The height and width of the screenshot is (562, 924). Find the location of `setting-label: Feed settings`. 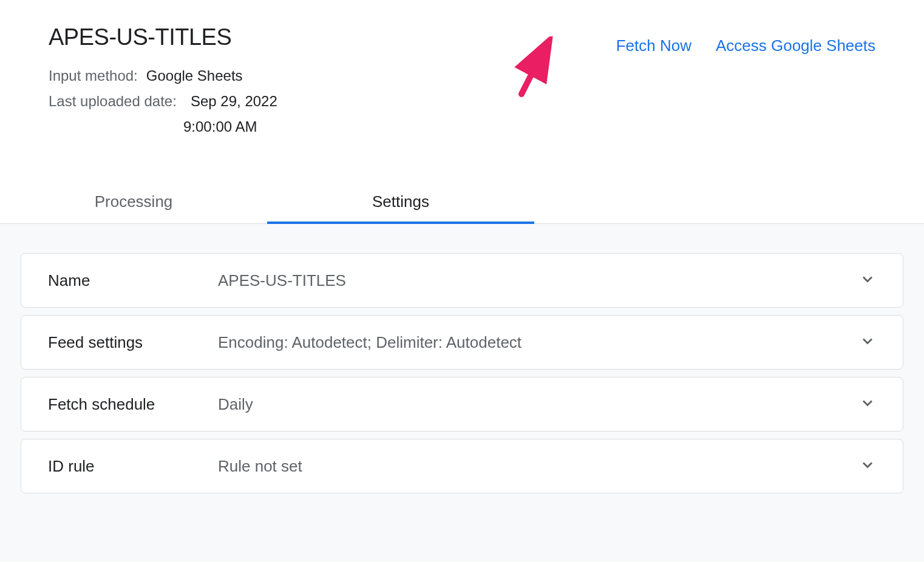

setting-label: Feed settings is located at coordinates (133, 342).